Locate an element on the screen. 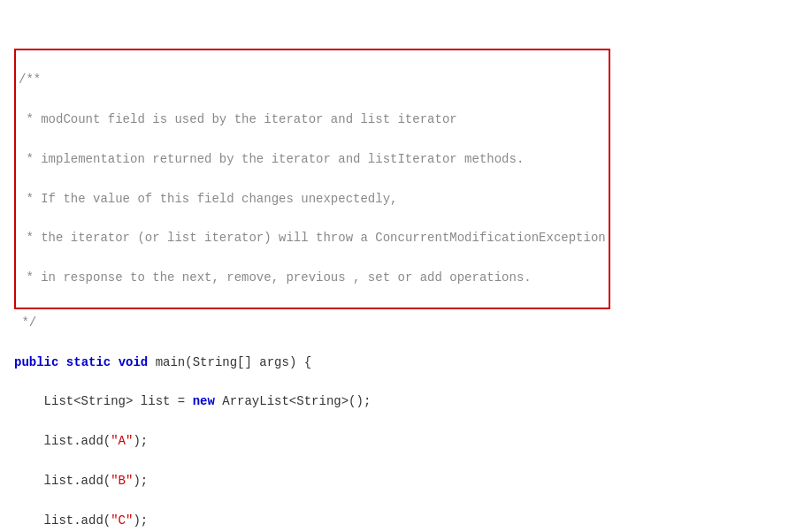 This screenshot has height=532, width=789. comment-line-5: * the iterator (or list iterator) will t… is located at coordinates (312, 238).